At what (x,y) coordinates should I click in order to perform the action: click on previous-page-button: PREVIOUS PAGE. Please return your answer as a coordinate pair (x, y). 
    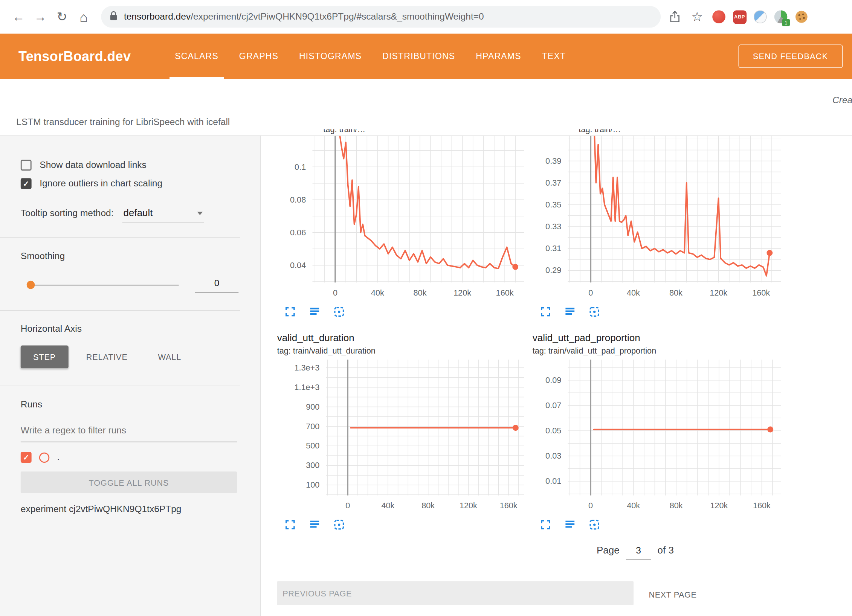
    Looking at the image, I should click on (455, 593).